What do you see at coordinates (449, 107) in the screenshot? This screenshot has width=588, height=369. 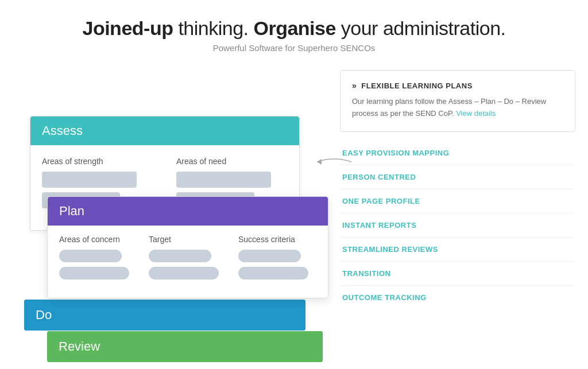 I see `featured-desc-text: Our learning plans follow the Assess – P…` at bounding box center [449, 107].